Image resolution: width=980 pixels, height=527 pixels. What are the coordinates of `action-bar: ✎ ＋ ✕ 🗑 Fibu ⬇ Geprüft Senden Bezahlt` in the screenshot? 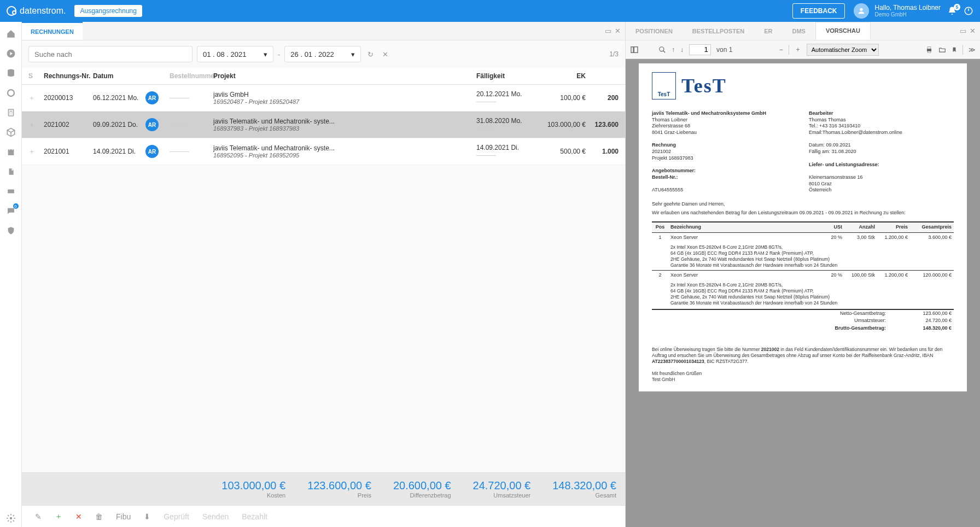 It's located at (324, 516).